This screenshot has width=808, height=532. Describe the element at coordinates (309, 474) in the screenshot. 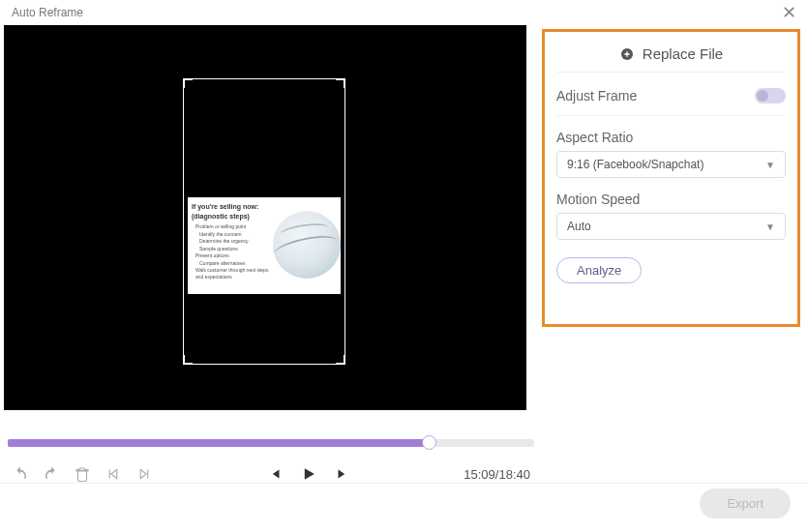

I see `play-icon` at that location.